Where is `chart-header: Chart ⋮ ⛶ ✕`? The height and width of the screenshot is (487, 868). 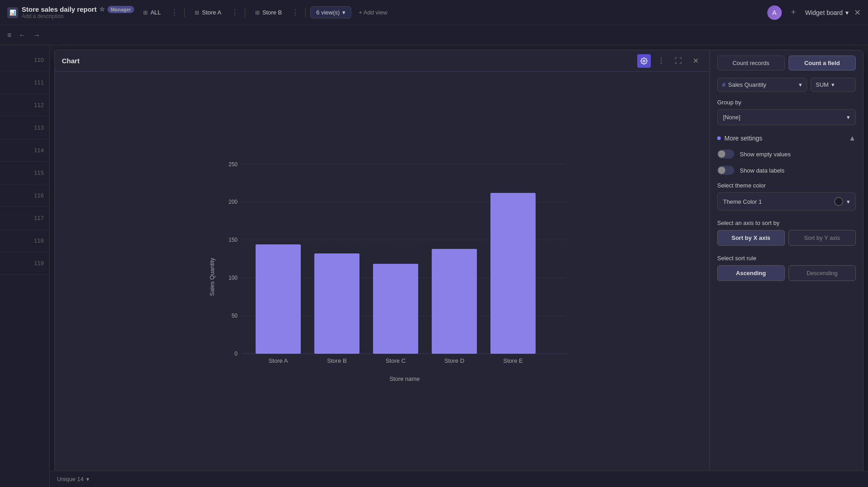
chart-header: Chart ⋮ ⛶ ✕ is located at coordinates (382, 61).